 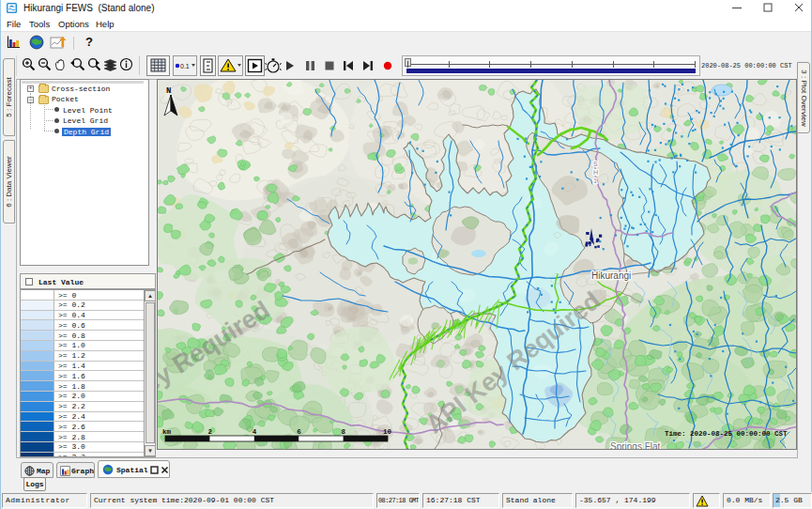 What do you see at coordinates (210, 432) in the screenshot?
I see `svg-text: 2` at bounding box center [210, 432].